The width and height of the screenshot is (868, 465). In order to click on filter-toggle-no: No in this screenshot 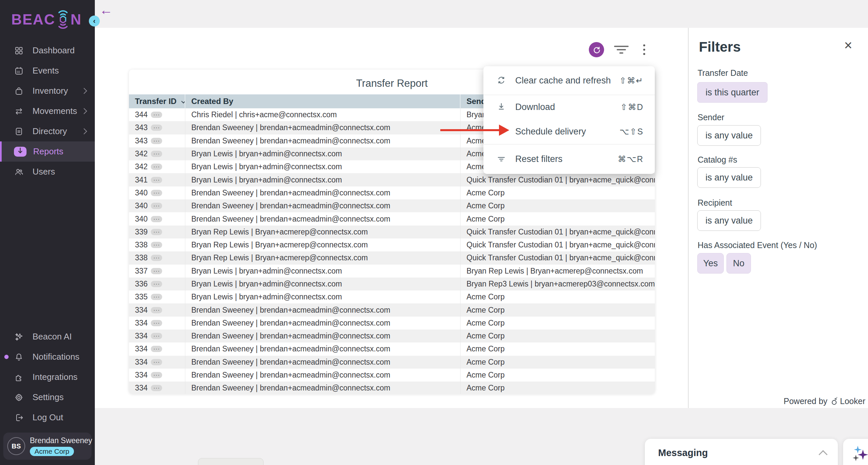, I will do `click(739, 263)`.